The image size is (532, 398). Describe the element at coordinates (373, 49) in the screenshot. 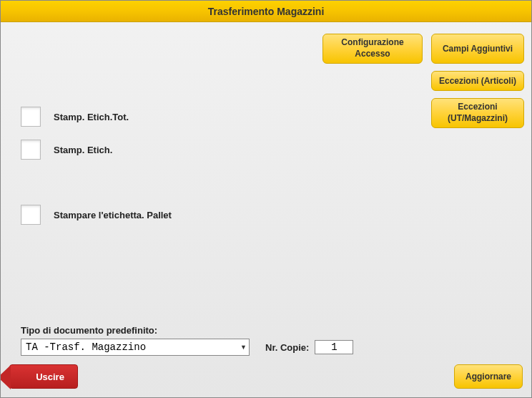

I see `config-access-button: Configurazione Accesso` at that location.